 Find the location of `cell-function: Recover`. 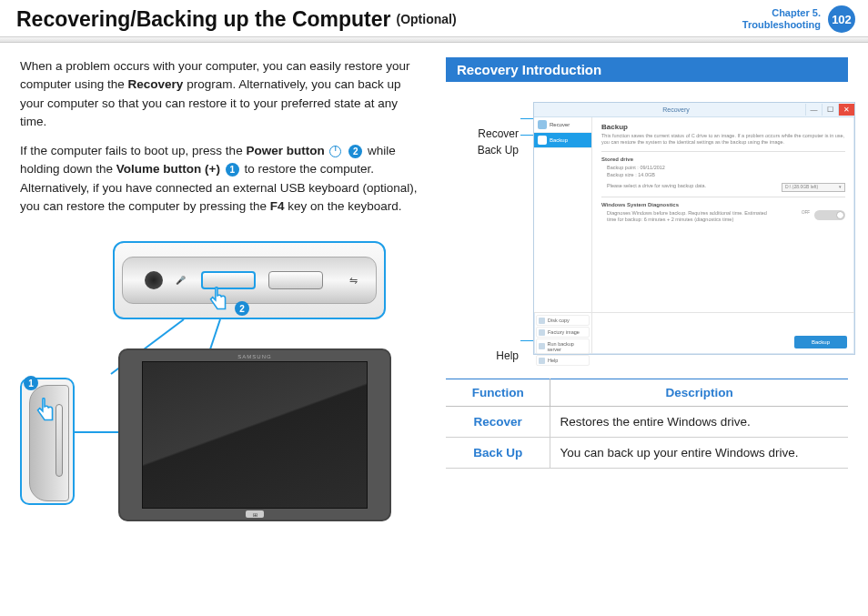

cell-function: Recover is located at coordinates (499, 422).